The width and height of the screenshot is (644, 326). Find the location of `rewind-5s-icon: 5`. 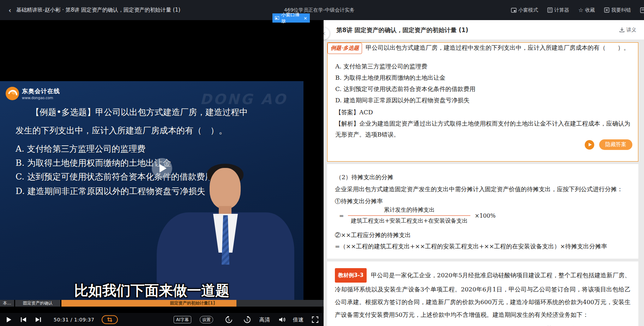

rewind-5s-icon: 5 is located at coordinates (229, 320).